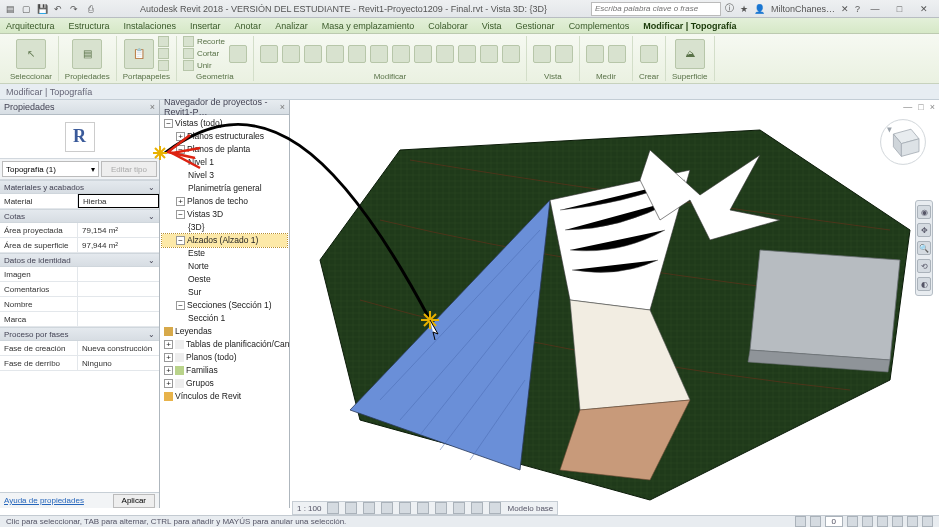  What do you see at coordinates (292, 26) in the screenshot?
I see `tab-analizar: Analizar` at bounding box center [292, 26].